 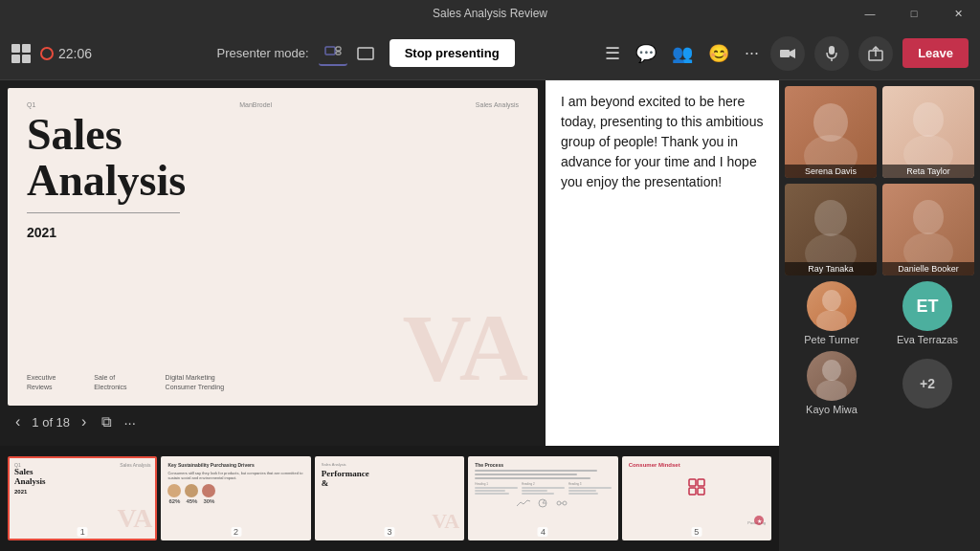 I want to click on chat-icon: 💬, so click(x=646, y=54).